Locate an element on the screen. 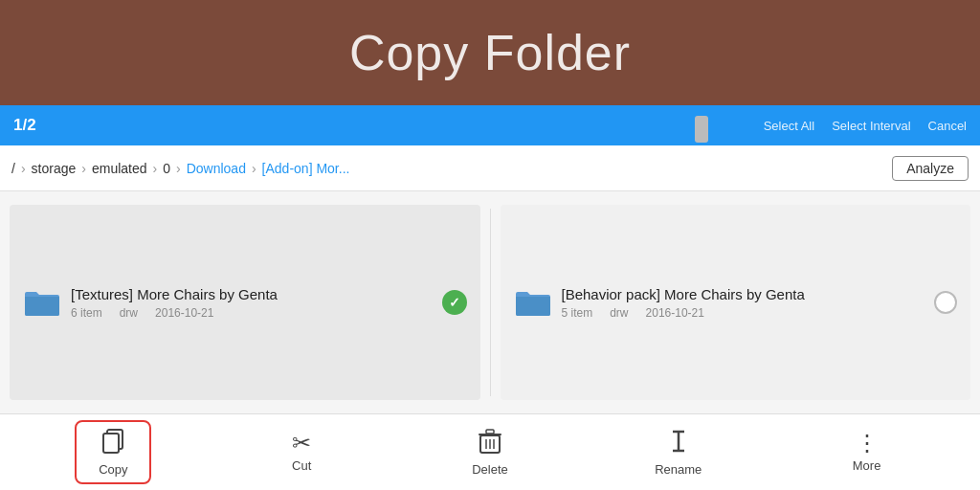  file-info-2: [Behavior pack] More Chairs by Genta 5 i… is located at coordinates (743, 302).